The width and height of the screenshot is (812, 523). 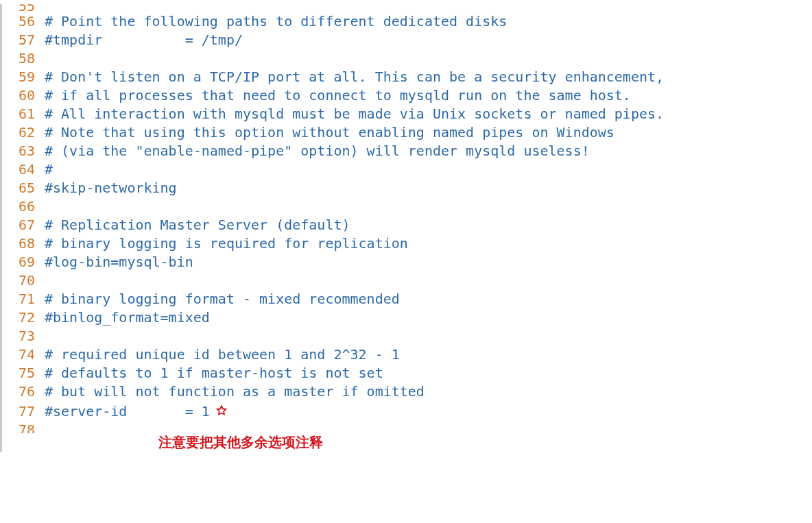 I want to click on code-line: 57#tmpdir = /tmp/, so click(x=406, y=40).